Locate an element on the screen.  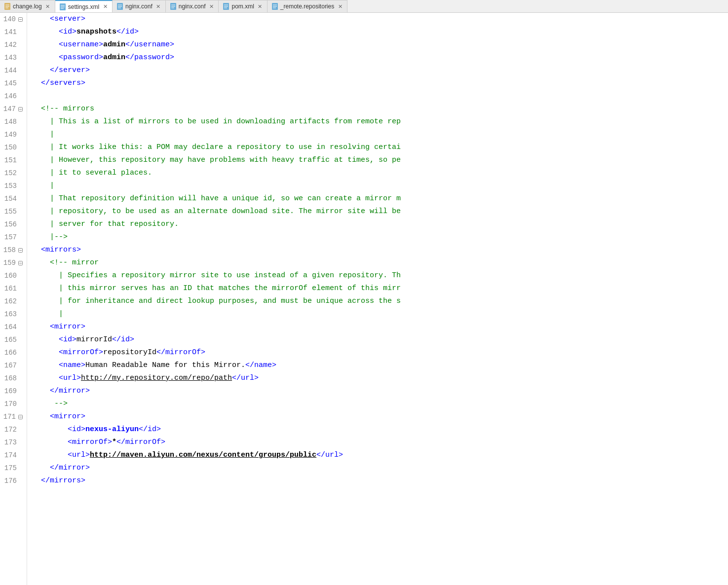
line-num-text-145: 145 is located at coordinates (9, 83).